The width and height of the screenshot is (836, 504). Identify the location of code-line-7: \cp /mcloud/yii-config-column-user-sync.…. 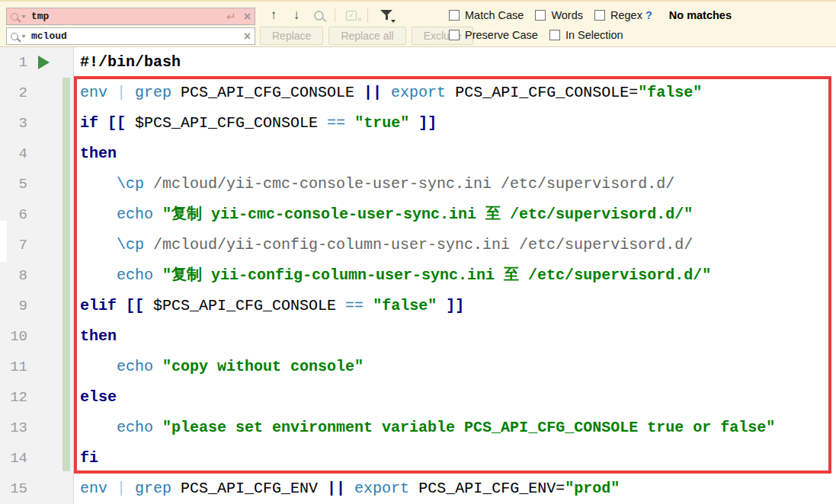
(455, 245).